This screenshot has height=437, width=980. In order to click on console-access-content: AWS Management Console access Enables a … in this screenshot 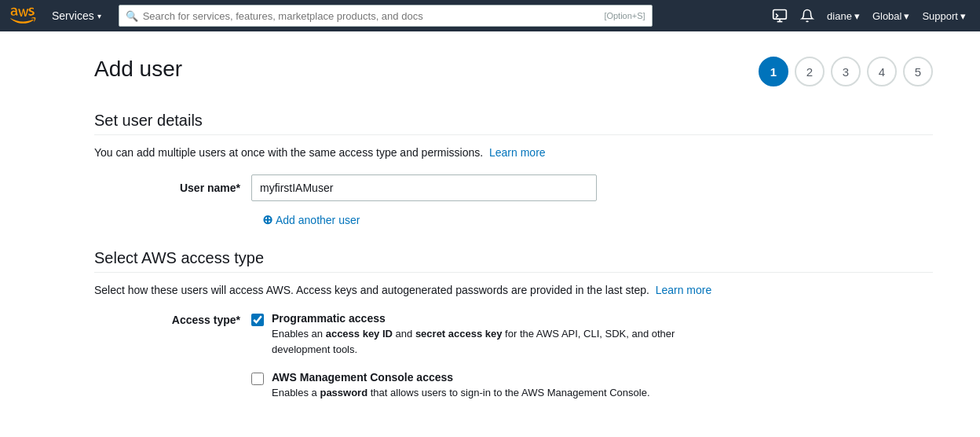, I will do `click(461, 386)`.